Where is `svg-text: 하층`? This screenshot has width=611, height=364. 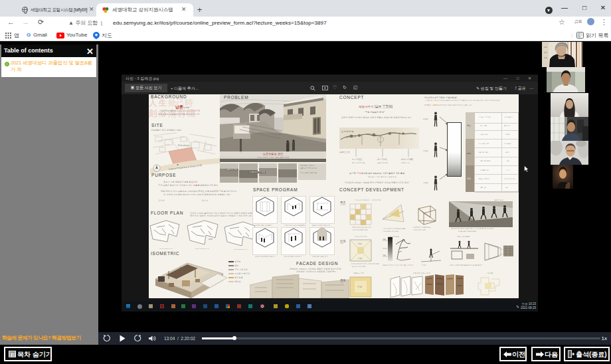 svg-text: 하층 is located at coordinates (385, 255).